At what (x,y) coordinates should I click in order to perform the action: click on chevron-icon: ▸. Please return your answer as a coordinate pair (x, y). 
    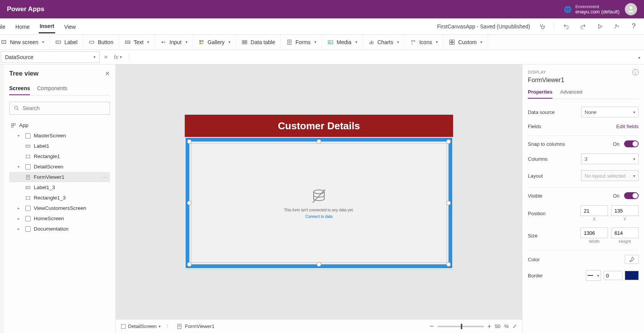
    Looking at the image, I should click on (20, 208).